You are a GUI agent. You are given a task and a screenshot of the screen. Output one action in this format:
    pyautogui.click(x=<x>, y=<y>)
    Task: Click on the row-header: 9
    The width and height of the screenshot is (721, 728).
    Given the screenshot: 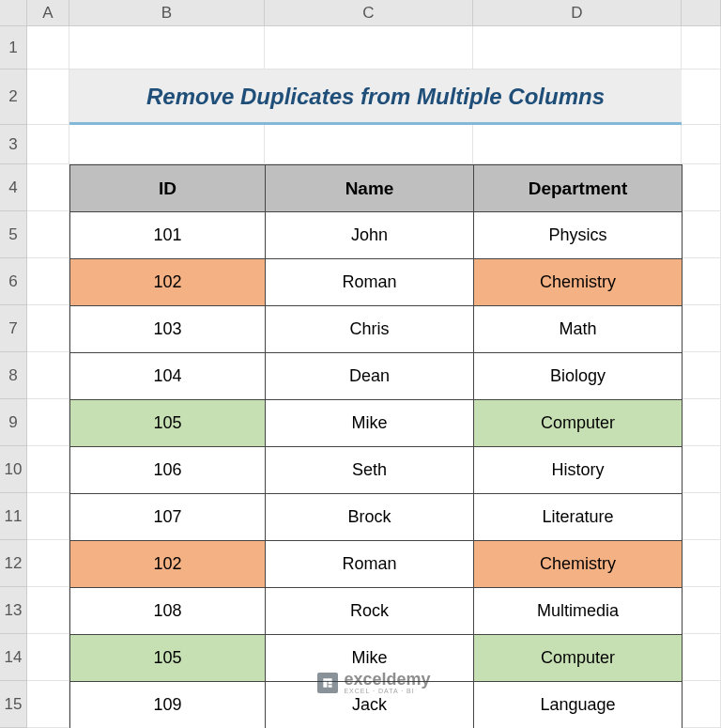 What is the action you would take?
    pyautogui.click(x=13, y=423)
    